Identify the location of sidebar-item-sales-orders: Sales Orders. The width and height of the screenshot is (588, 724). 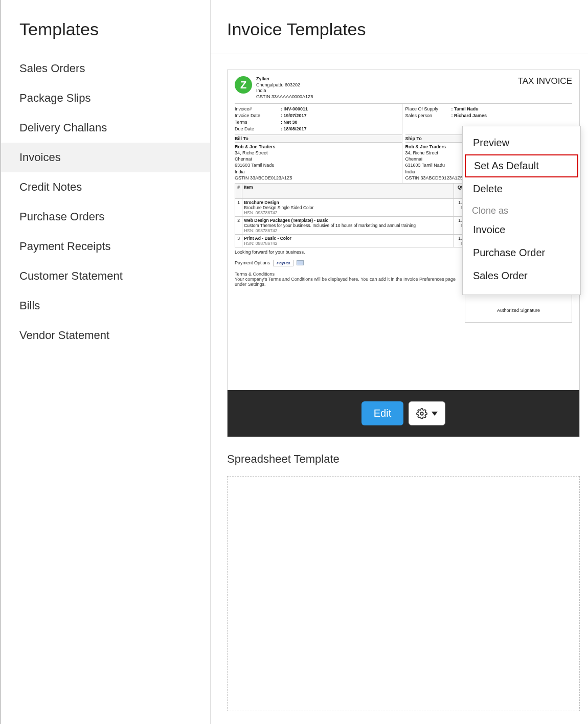
(105, 69).